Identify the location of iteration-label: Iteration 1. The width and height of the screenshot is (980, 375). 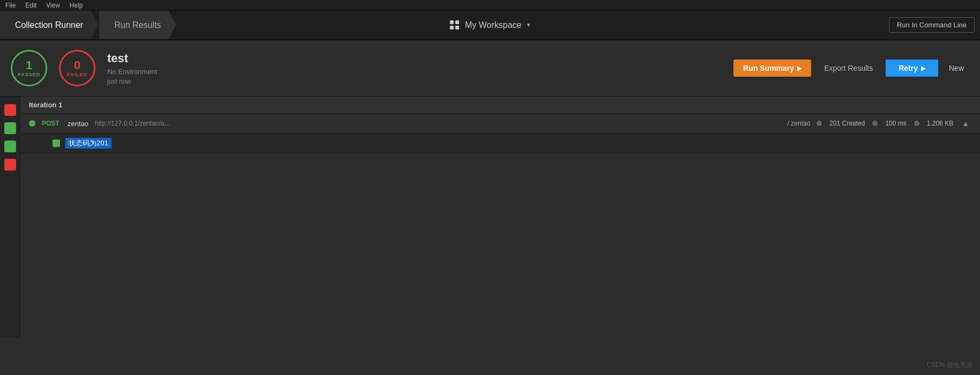
(46, 105).